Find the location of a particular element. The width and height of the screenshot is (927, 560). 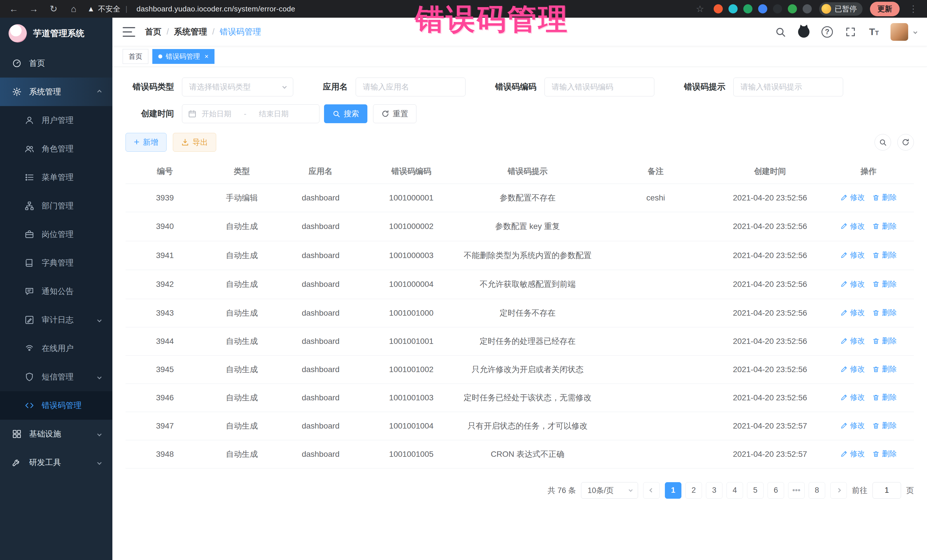

breadcrumb-item: 系统管理 is located at coordinates (190, 32).